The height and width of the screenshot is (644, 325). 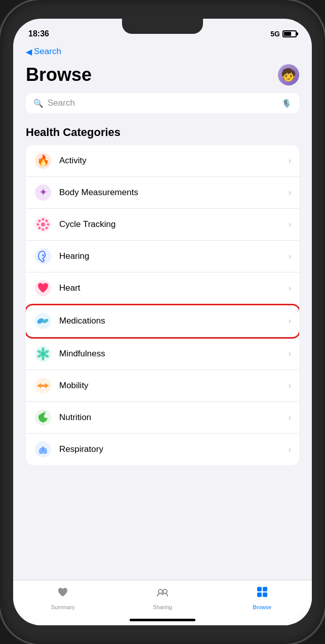 What do you see at coordinates (43, 354) in the screenshot?
I see `mindfulness-icon` at bounding box center [43, 354].